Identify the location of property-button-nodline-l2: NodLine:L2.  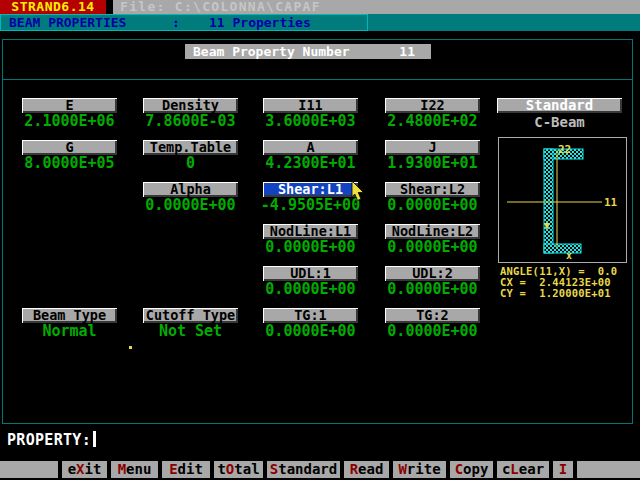
(432, 232).